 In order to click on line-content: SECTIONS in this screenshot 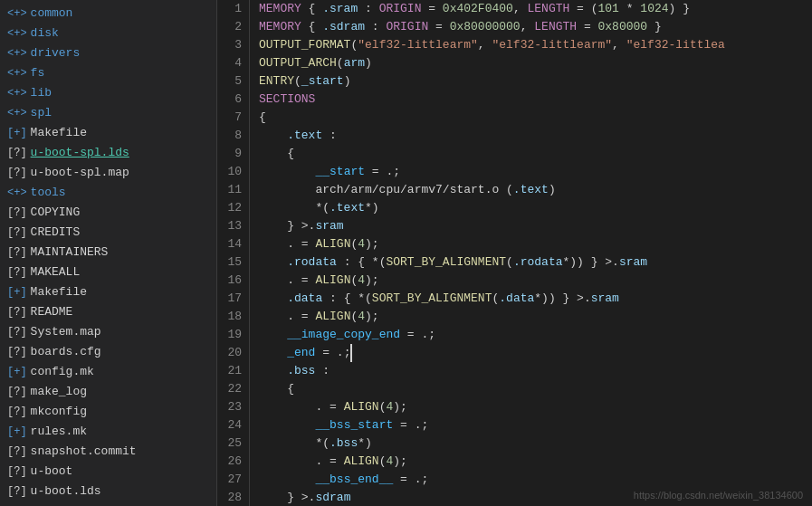, I will do `click(282, 100)`.